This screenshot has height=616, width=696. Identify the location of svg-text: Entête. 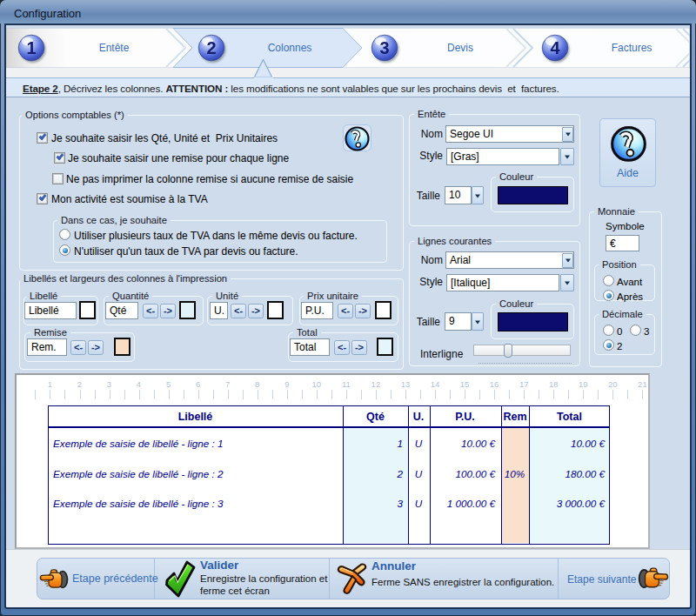
(115, 48).